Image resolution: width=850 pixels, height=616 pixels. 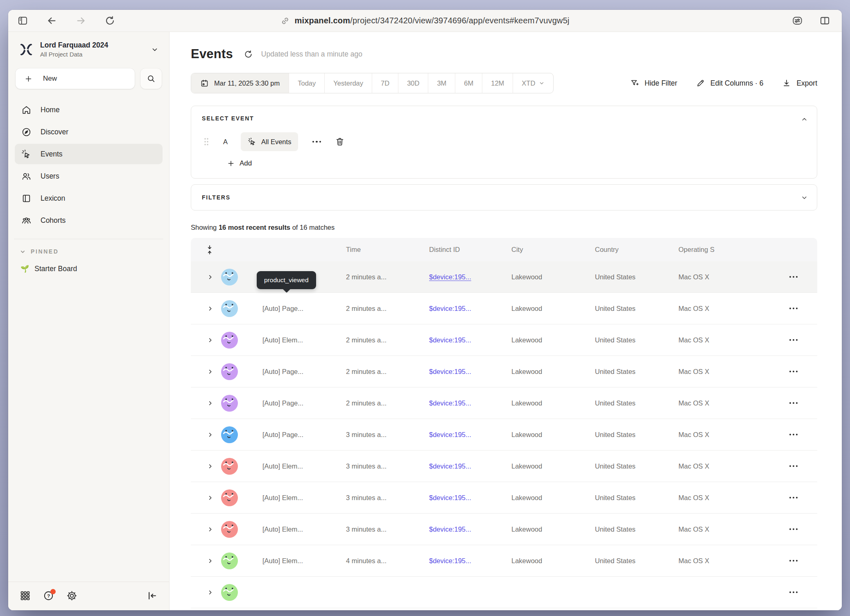 I want to click on range-12m: 12M, so click(x=497, y=83).